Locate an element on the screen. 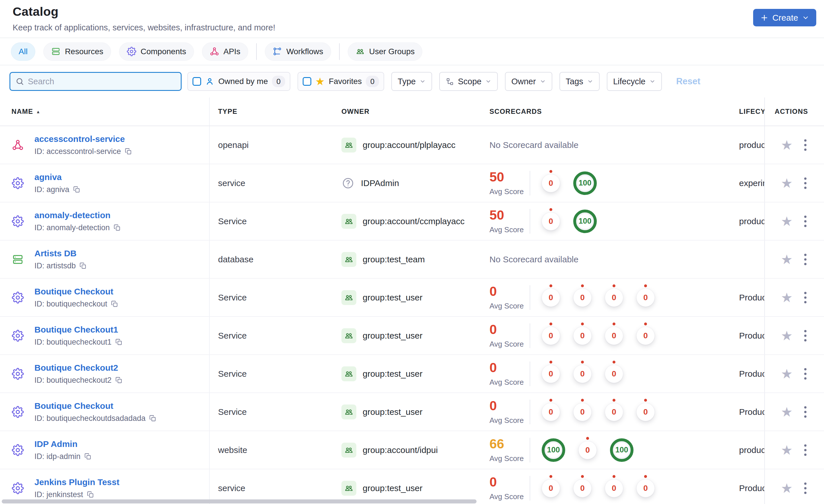 This screenshot has height=504, width=824. dropdown-label: Type is located at coordinates (407, 82).